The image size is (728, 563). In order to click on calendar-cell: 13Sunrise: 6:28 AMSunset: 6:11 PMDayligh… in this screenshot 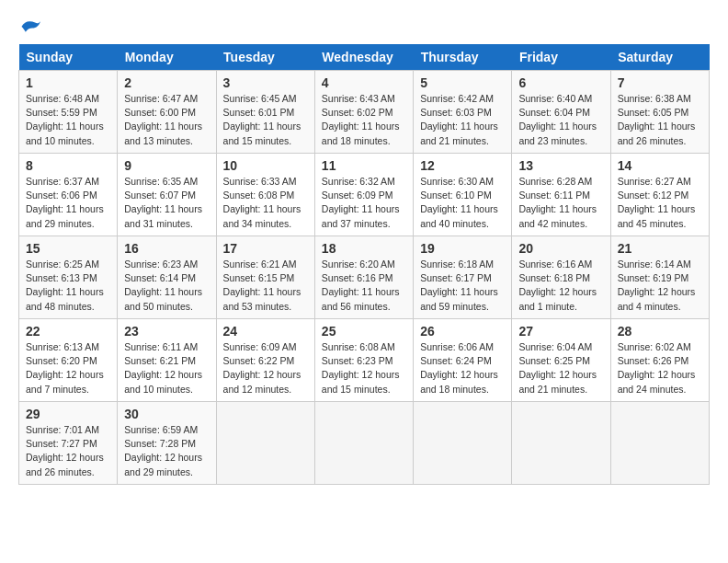, I will do `click(561, 195)`.